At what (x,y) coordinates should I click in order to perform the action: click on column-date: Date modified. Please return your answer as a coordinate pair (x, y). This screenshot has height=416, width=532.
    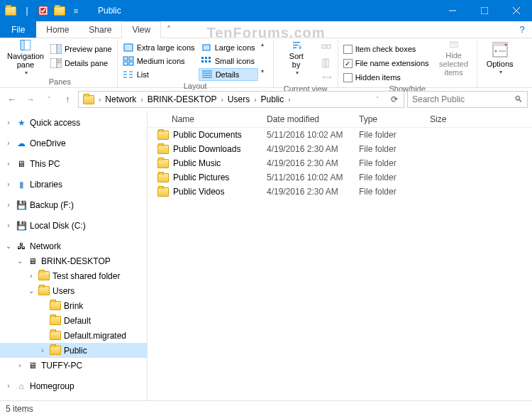
    Looking at the image, I should click on (307, 119).